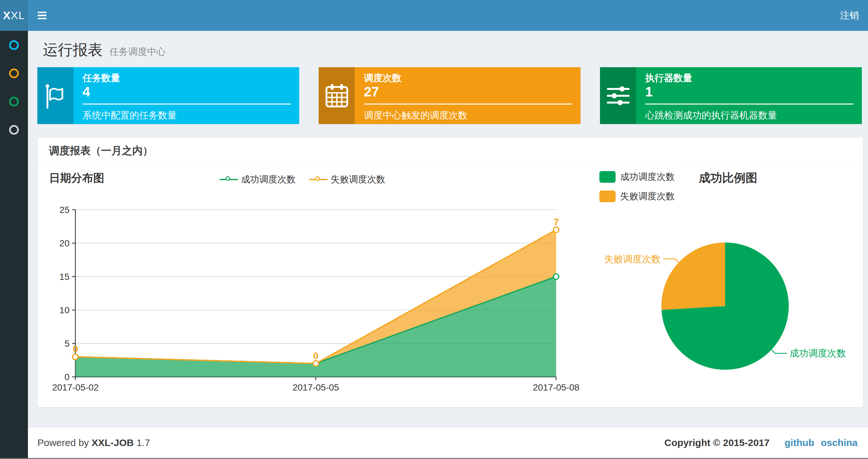  What do you see at coordinates (761, 442) in the screenshot?
I see `copyright-block: Copyright © 2015-2017 github oschina` at bounding box center [761, 442].